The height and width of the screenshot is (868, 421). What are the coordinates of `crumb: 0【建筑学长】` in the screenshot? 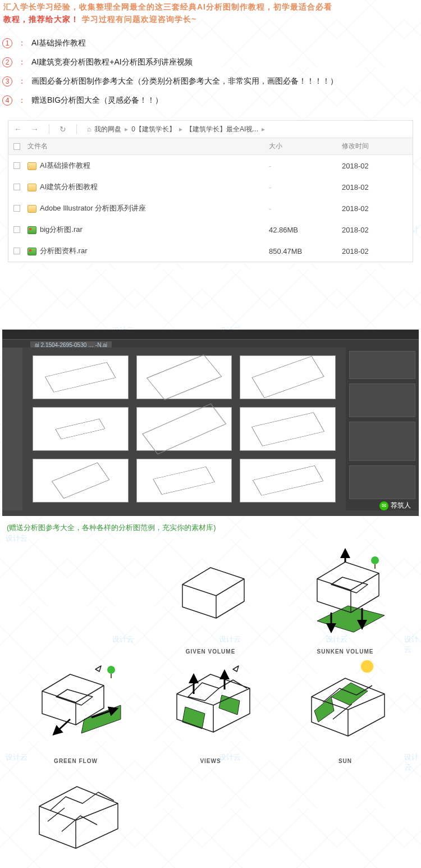 It's located at (154, 129).